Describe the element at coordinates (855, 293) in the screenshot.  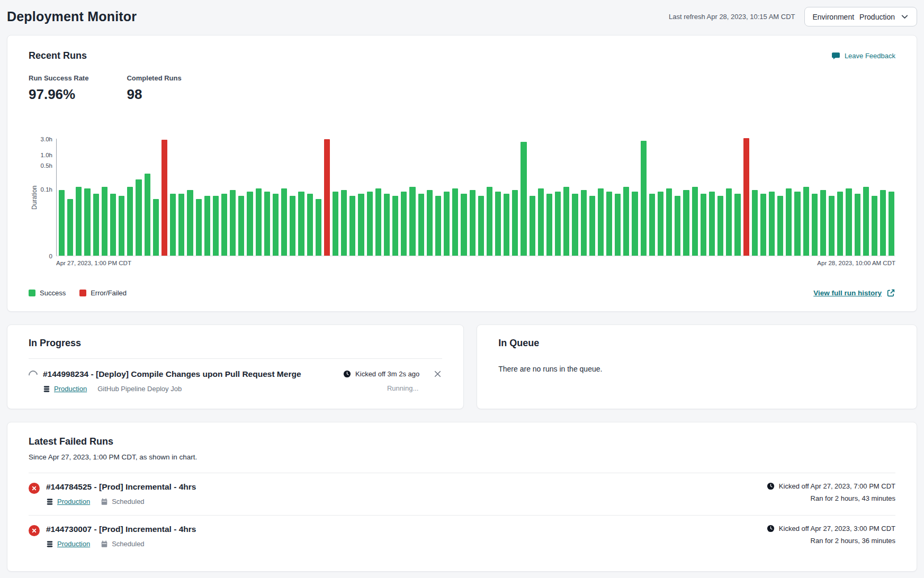
I see `view-full-run-history-link: View full run history` at that location.